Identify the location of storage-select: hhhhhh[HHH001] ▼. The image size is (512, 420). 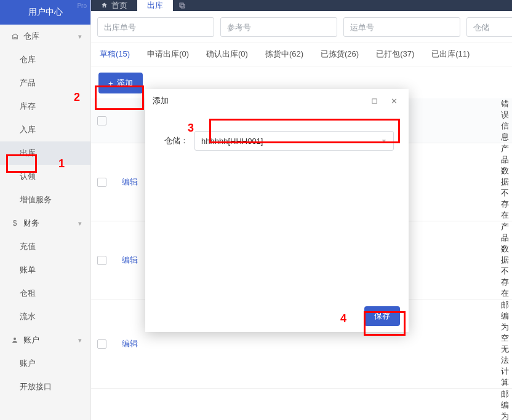
(294, 141).